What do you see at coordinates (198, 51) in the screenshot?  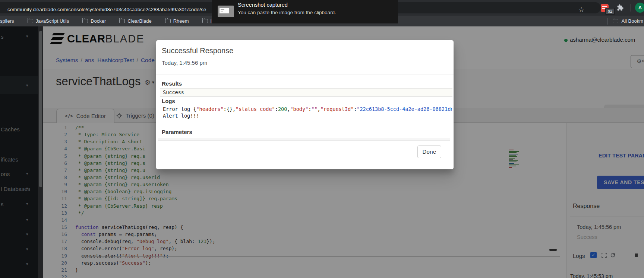 I see `dialog-title: Successful Response` at bounding box center [198, 51].